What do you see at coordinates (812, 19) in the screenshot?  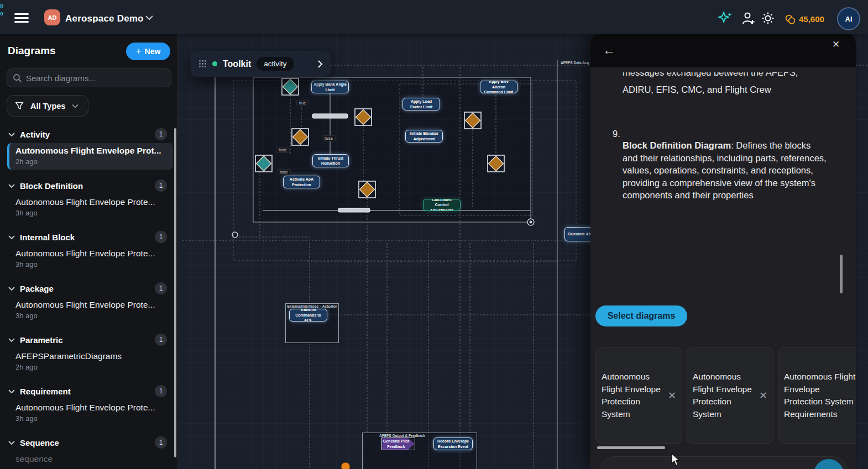 I see `credits-balance: 45,600` at bounding box center [812, 19].